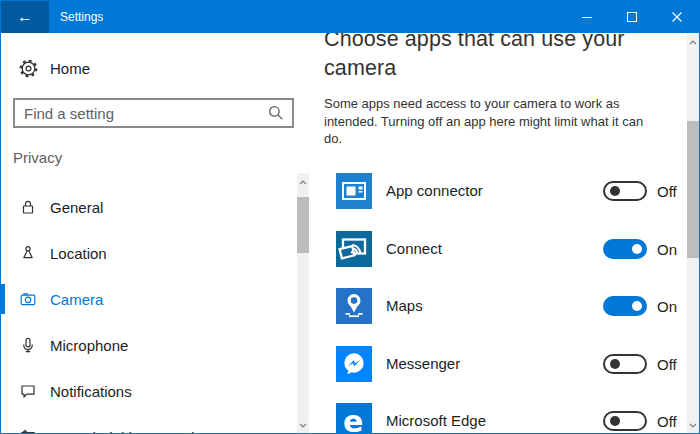 Image resolution: width=700 pixels, height=434 pixels. I want to click on speech-inking-typing-icon, so click(28, 431).